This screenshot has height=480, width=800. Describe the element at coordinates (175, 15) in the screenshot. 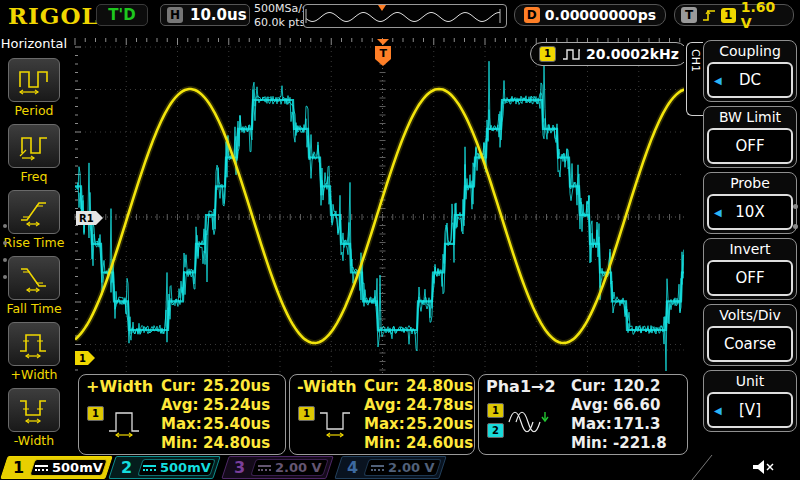

I see `horizontal-key-icon: H` at that location.